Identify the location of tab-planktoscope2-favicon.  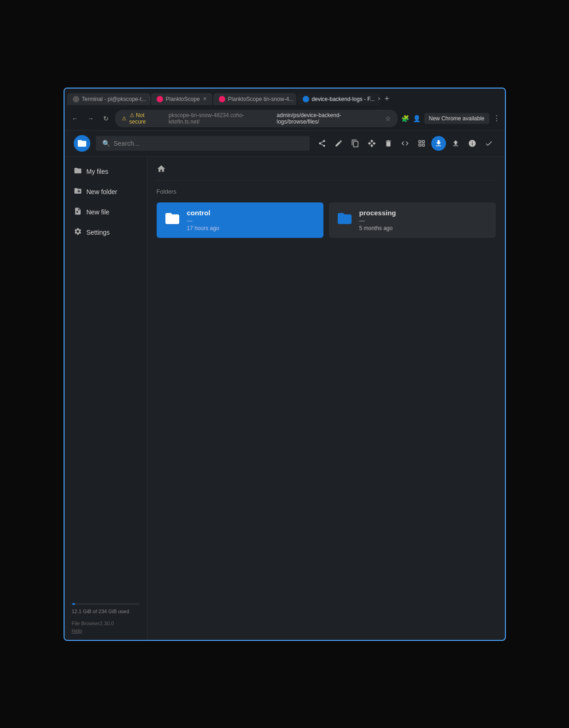
(222, 99).